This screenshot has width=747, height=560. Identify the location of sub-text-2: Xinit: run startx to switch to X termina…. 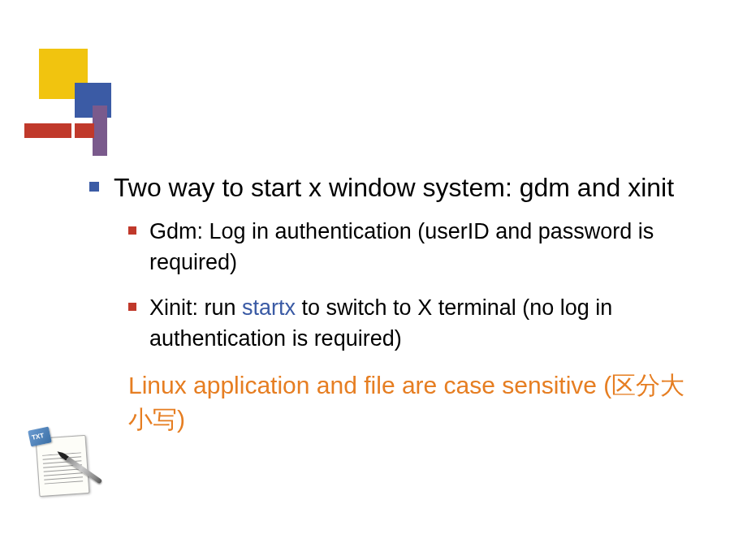
(424, 324).